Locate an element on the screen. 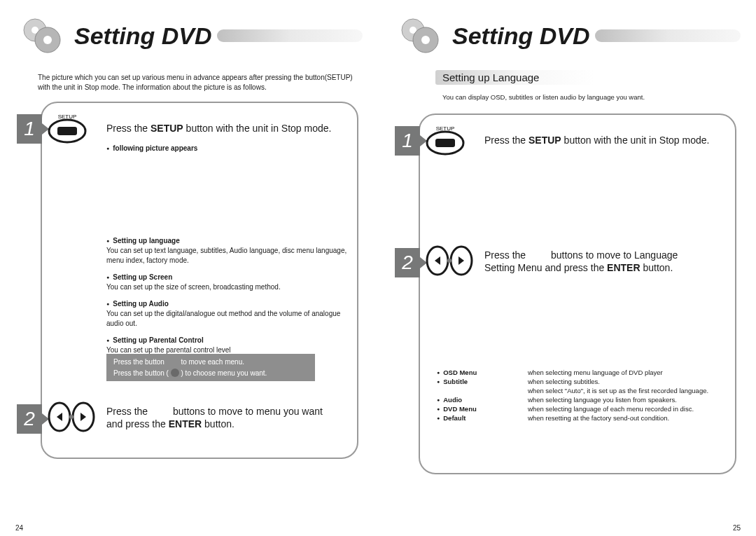  option-desc: when selecting subtitles. is located at coordinates (629, 381).